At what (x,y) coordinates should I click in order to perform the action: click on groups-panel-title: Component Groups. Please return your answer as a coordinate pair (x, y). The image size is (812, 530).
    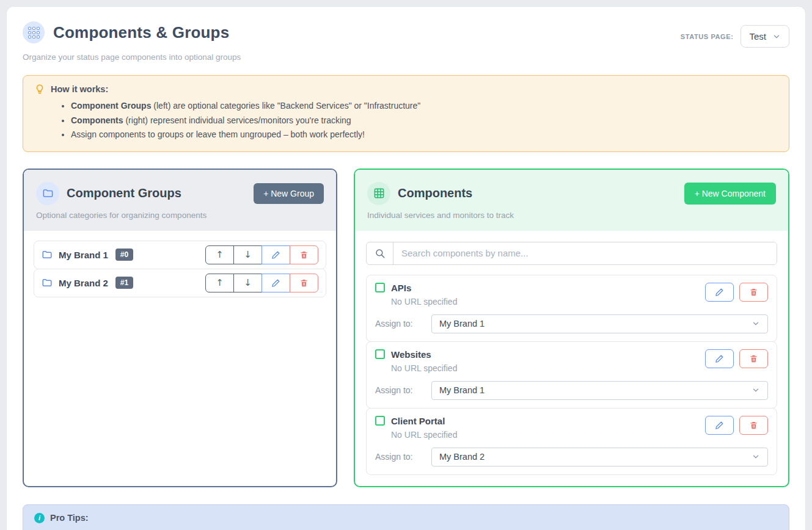
    Looking at the image, I should click on (124, 193).